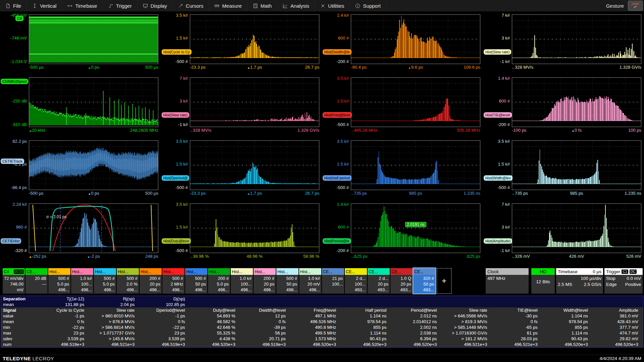  Describe the element at coordinates (624, 272) in the screenshot. I see `trigger-header: TriggerC1DC` at that location.